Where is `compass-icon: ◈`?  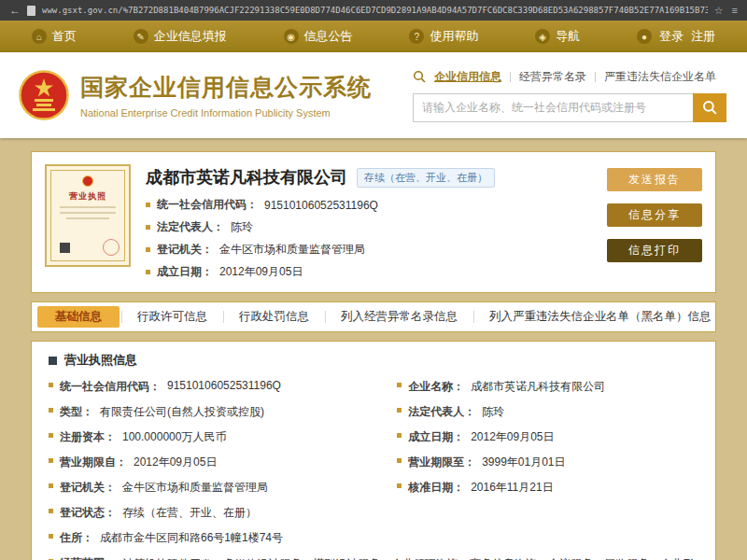
compass-icon: ◈ is located at coordinates (543, 36).